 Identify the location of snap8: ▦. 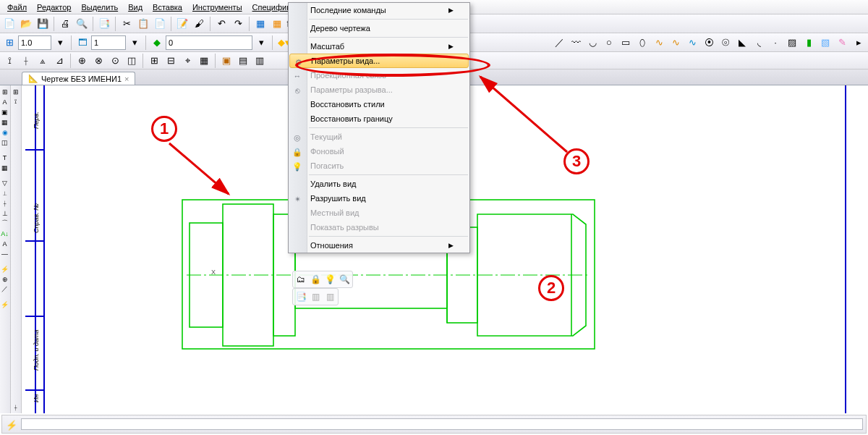
(204, 61).